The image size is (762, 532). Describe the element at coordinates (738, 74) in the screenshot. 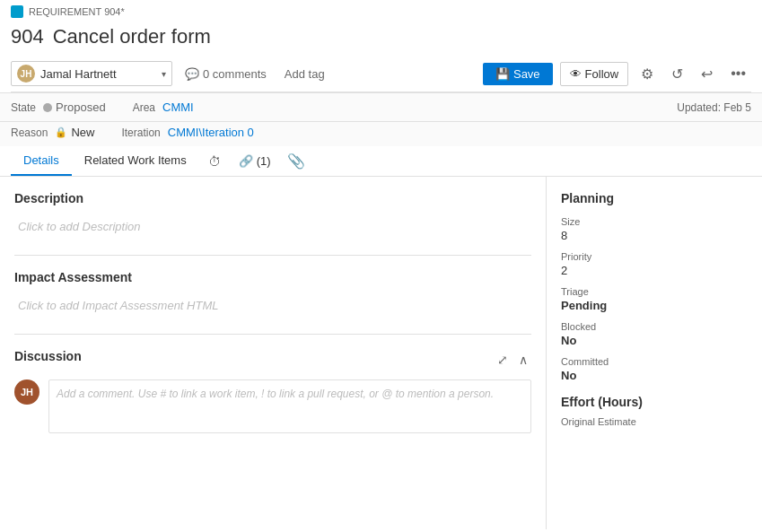

I see `more-button: •••` at that location.